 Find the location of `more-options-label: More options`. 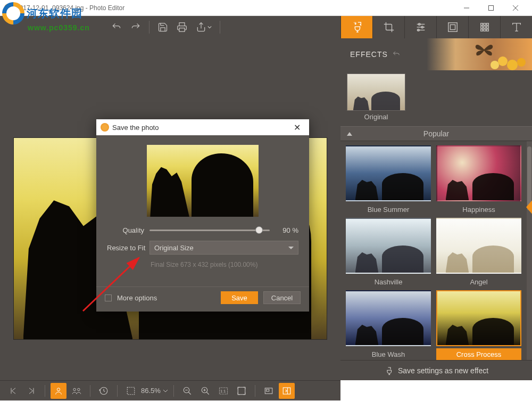

more-options-label: More options is located at coordinates (166, 298).